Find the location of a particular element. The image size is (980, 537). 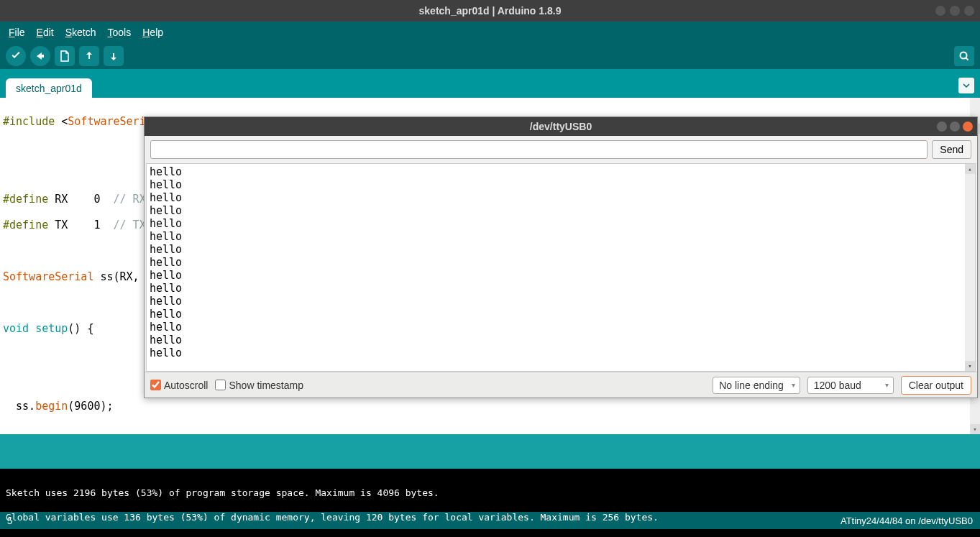

code-token: #include is located at coordinates (29, 121).